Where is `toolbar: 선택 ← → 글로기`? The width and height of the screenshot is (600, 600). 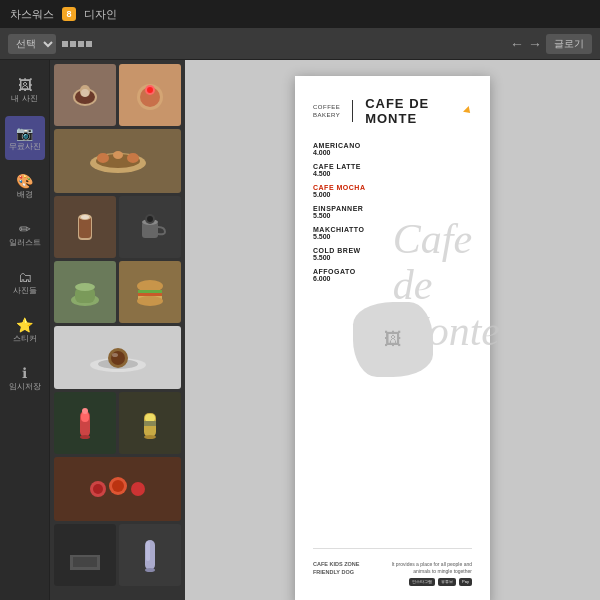
toolbar: 선택 ← → 글로기 is located at coordinates (300, 44).